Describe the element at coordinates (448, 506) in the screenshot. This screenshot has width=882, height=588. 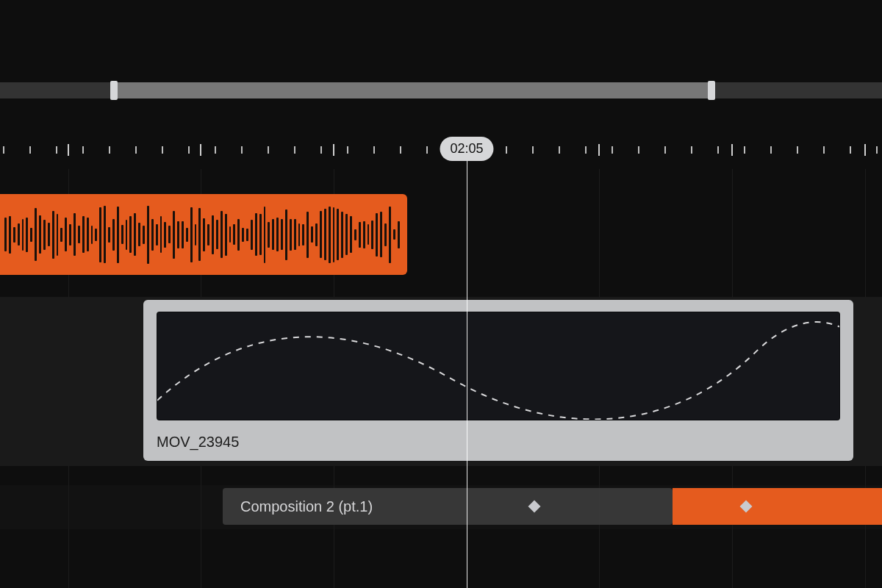
I see `clip-composition: Composition 2 (pt.1)` at that location.